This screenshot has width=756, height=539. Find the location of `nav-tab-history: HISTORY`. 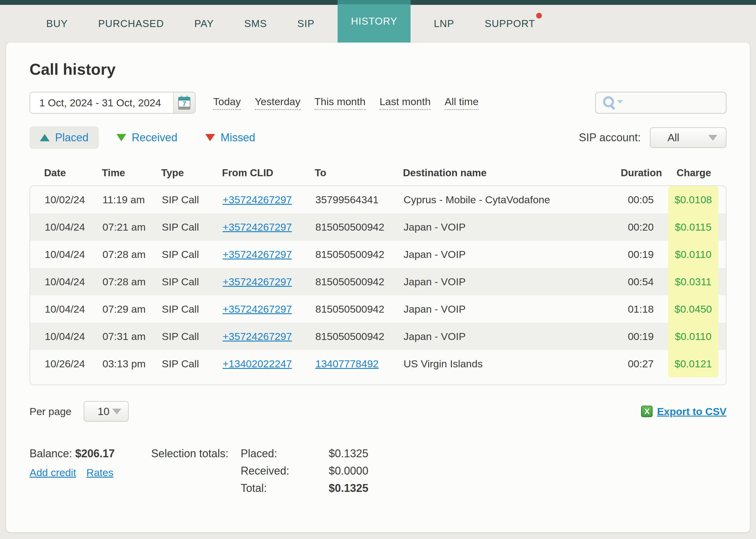

nav-tab-history: HISTORY is located at coordinates (374, 21).